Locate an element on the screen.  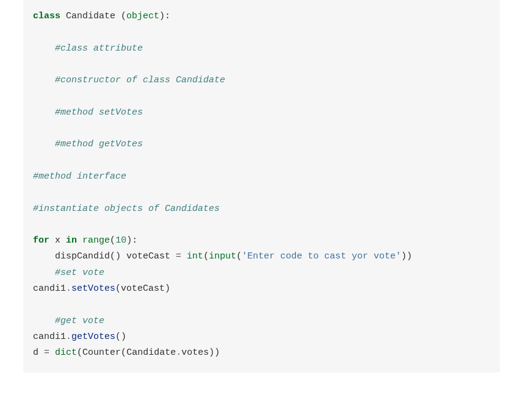
class-Counter: Counter is located at coordinates (101, 352).